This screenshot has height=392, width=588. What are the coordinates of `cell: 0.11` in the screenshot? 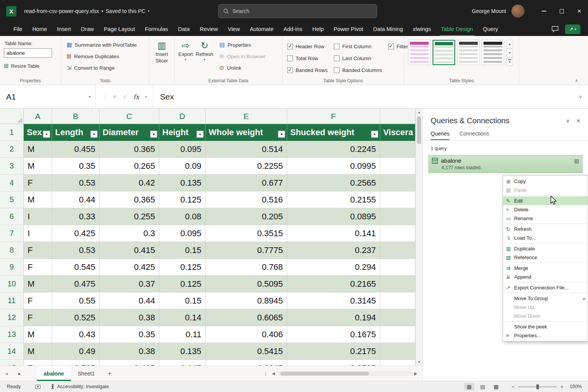 It's located at (182, 335).